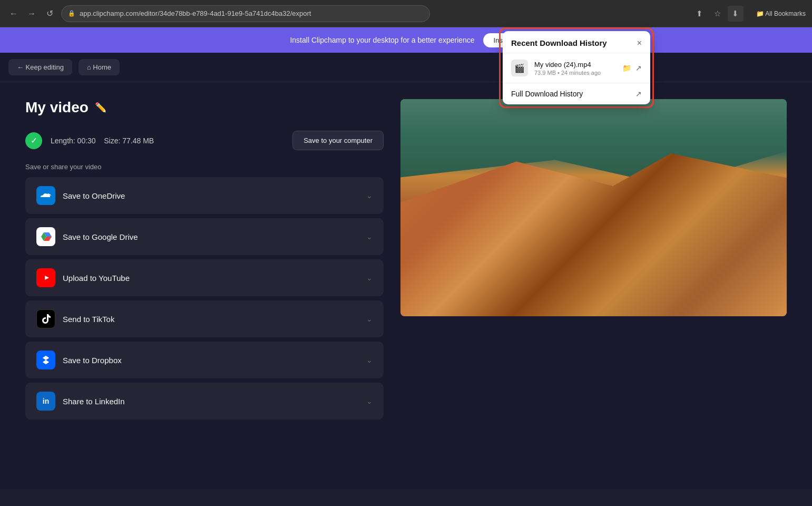 Image resolution: width=812 pixels, height=506 pixels. I want to click on youtube-icon, so click(46, 278).